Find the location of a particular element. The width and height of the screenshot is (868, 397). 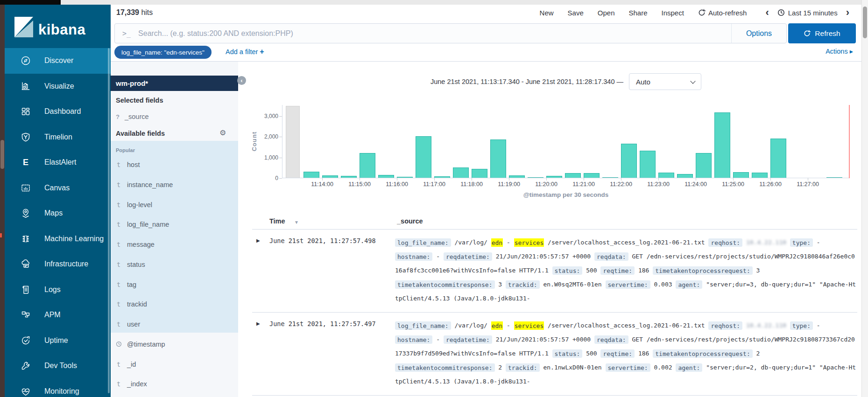

field-item-status: tstatus is located at coordinates (131, 265).